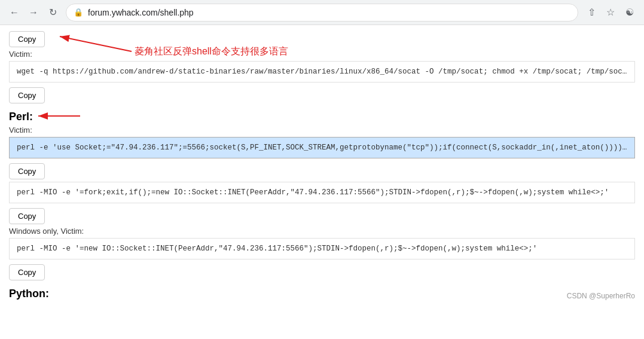 This screenshot has width=644, height=339. Describe the element at coordinates (322, 130) in the screenshot. I see `victim-label-2: Victim:` at that location.